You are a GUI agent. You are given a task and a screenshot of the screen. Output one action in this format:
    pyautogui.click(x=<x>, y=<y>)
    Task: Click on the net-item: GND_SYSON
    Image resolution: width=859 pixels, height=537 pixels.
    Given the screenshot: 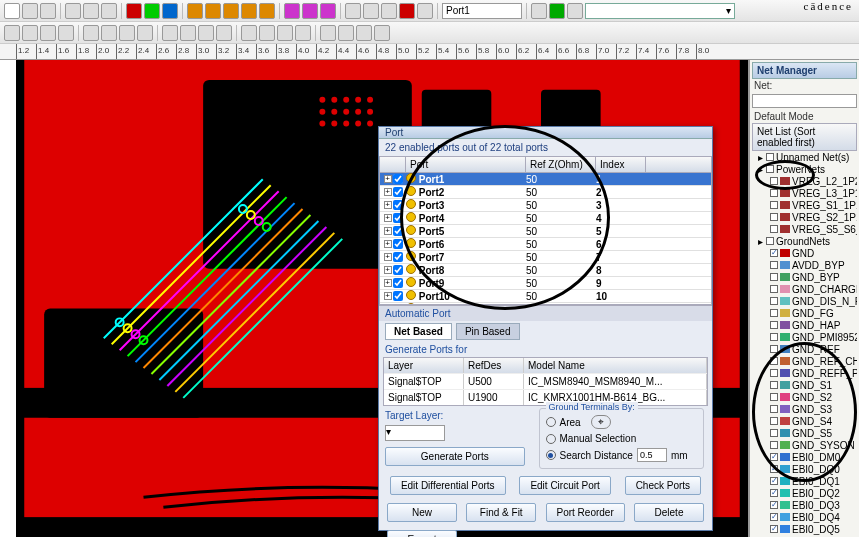 What is the action you would take?
    pyautogui.click(x=804, y=445)
    